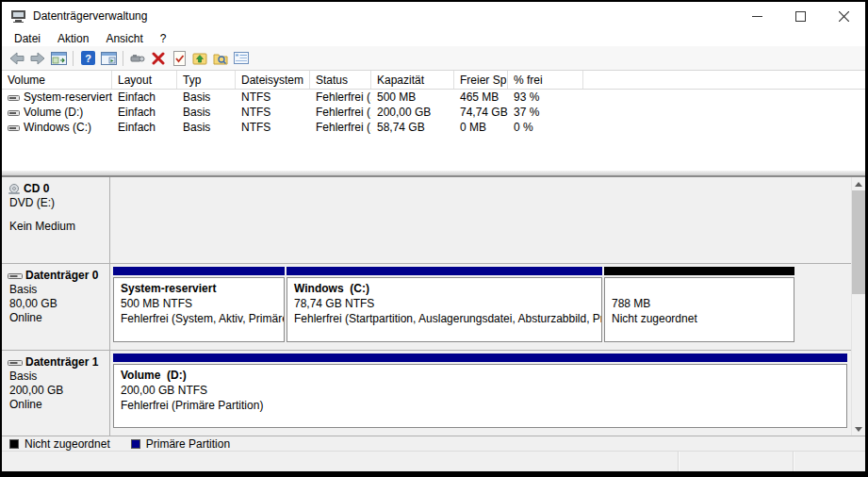 This screenshot has height=477, width=868. Describe the element at coordinates (859, 306) in the screenshot. I see `scrollbar-track` at that location.